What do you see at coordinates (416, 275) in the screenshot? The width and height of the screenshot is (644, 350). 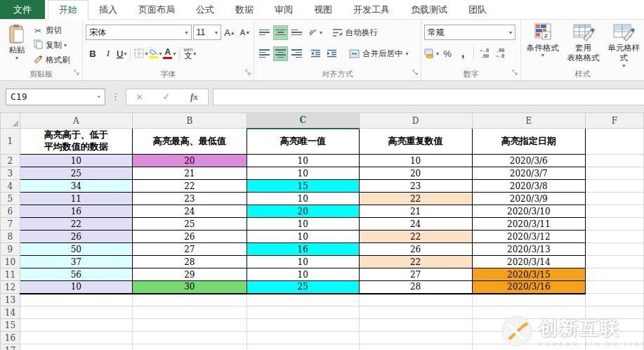 I see `cell-D11: 27` at bounding box center [416, 275].